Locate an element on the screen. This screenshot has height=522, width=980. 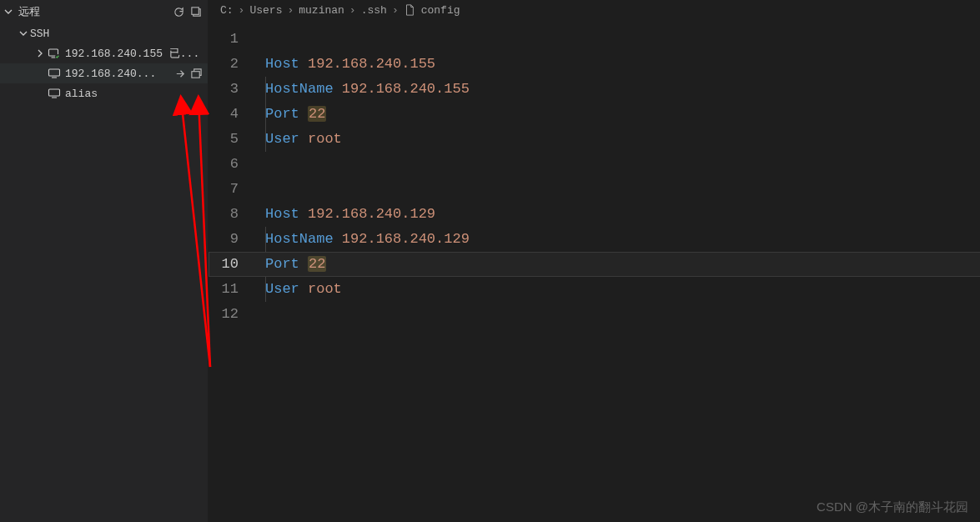
open-new-window-icon is located at coordinates (197, 73).